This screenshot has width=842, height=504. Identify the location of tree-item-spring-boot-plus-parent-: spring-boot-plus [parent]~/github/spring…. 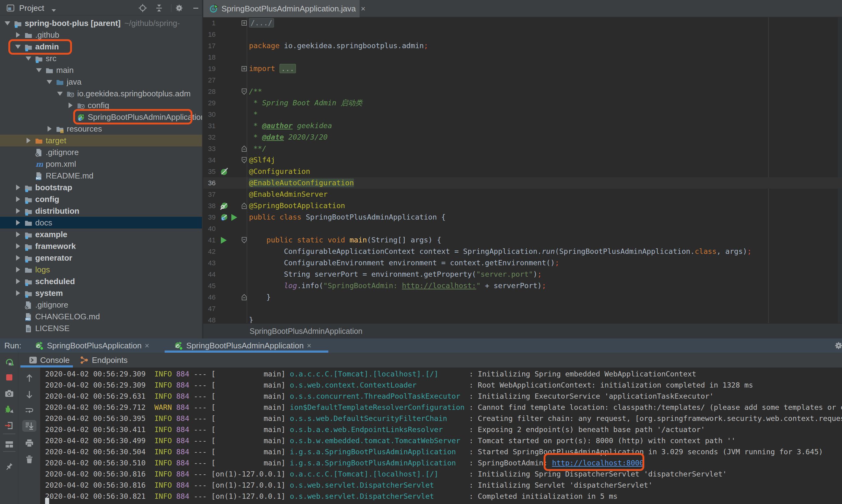
(101, 23).